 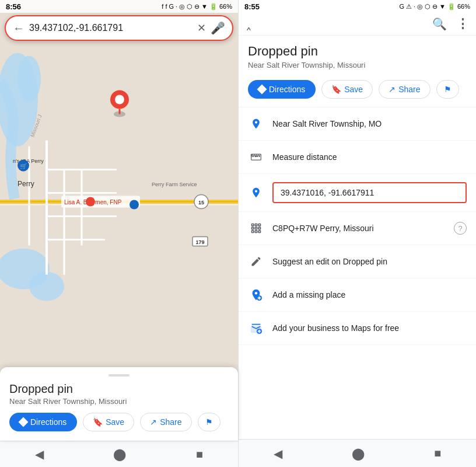 What do you see at coordinates (218, 28) in the screenshot?
I see `search-mic-button: 🎤` at bounding box center [218, 28].